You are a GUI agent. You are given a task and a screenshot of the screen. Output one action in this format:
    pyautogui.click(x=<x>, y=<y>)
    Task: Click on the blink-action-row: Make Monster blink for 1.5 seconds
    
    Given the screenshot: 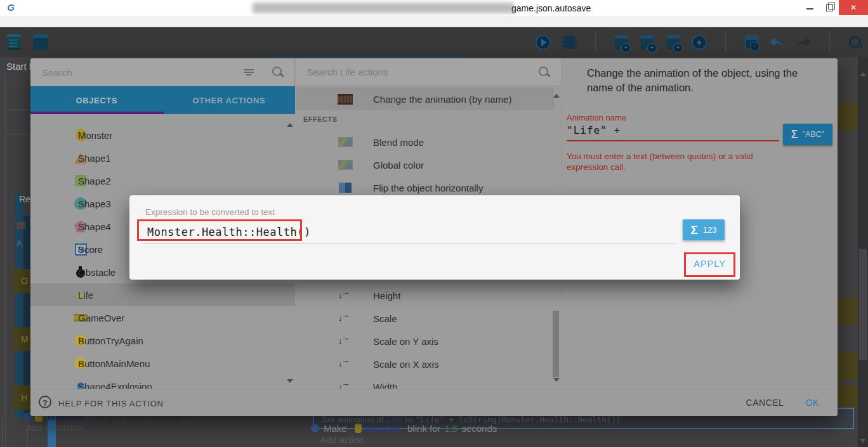 What is the action you would take?
    pyautogui.click(x=533, y=428)
    